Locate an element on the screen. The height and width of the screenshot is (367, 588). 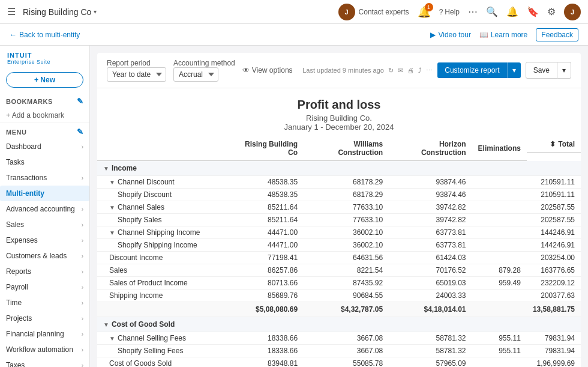
customize-report-button: Customize report is located at coordinates (472, 70).